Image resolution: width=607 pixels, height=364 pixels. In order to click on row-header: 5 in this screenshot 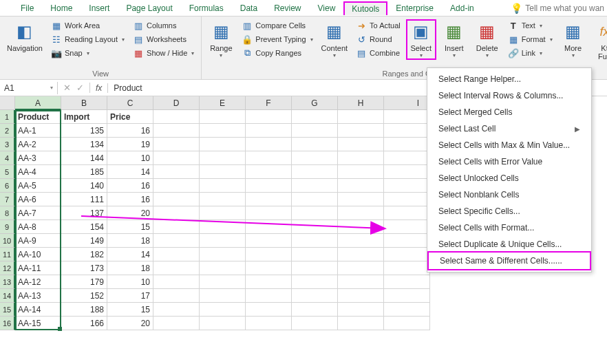, I will do `click(8, 172)`.